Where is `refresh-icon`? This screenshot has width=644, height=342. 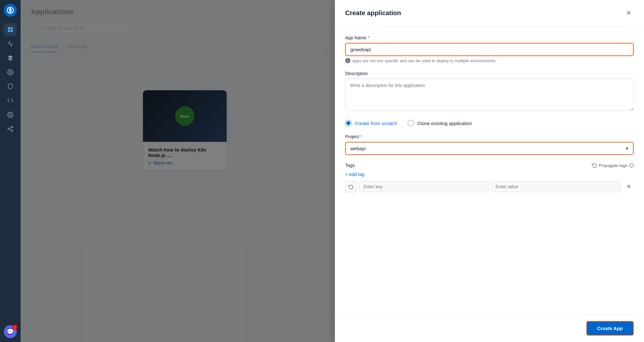
refresh-icon is located at coordinates (351, 187).